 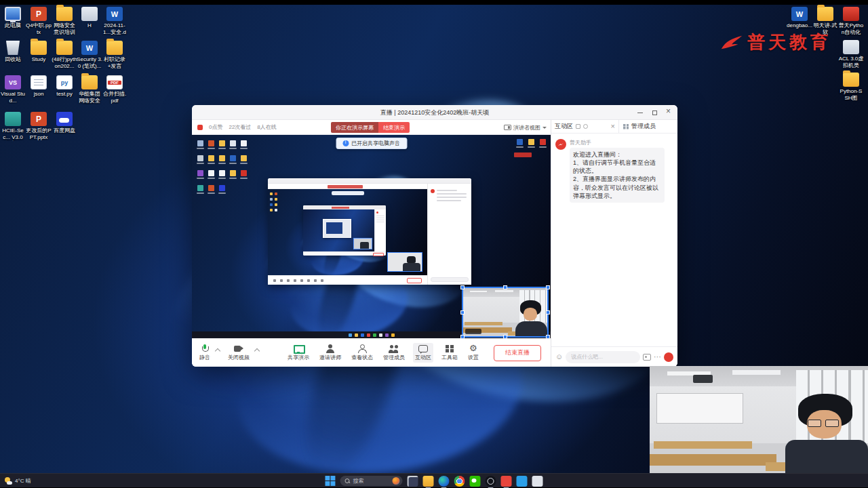 What do you see at coordinates (851, 22) in the screenshot?
I see `desktop-icon-putian-python: 普天Python自动化运...` at bounding box center [851, 22].